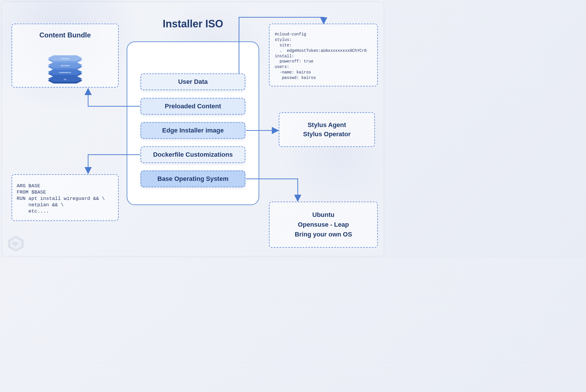 The width and height of the screenshot is (586, 392). I want to click on stylus-operator-label: Stylus Operator, so click(327, 134).